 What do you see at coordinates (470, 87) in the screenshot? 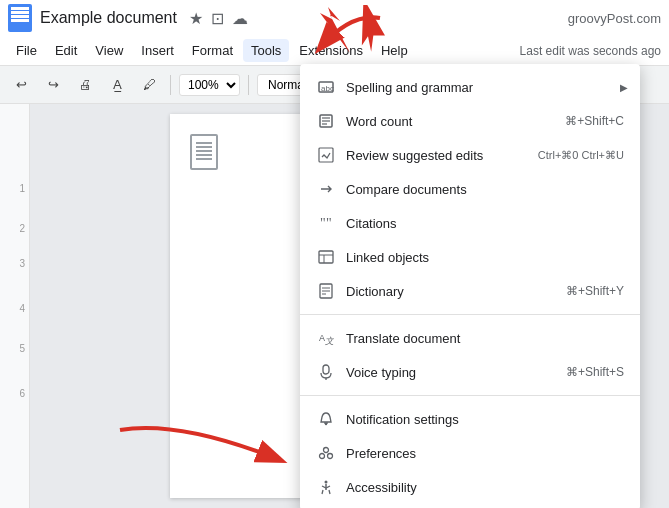
I see `menu-item-spelling: abc Spelling and grammar` at bounding box center [470, 87].